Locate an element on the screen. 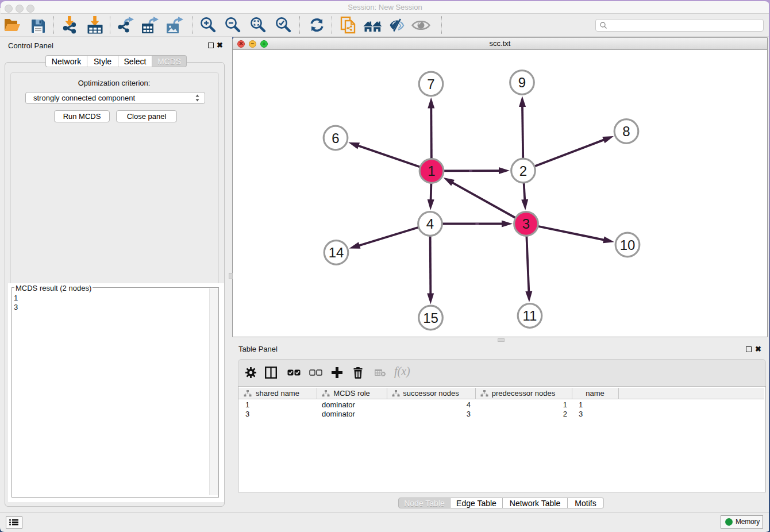 Image resolution: width=770 pixels, height=532 pixels. svg-text: 2 is located at coordinates (523, 171).